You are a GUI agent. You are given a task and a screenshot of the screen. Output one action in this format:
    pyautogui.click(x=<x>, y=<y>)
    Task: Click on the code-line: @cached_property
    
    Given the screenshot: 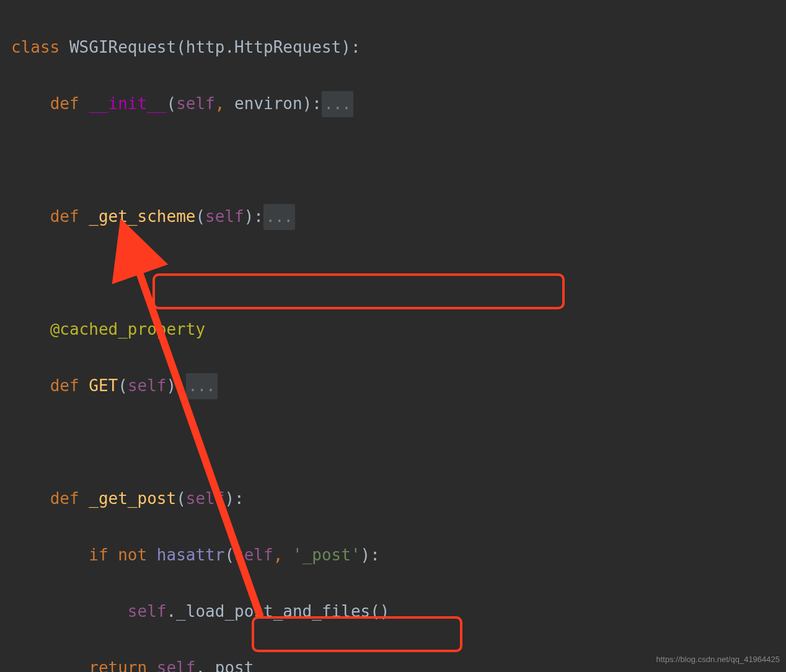 What is the action you would take?
    pyautogui.click(x=399, y=330)
    